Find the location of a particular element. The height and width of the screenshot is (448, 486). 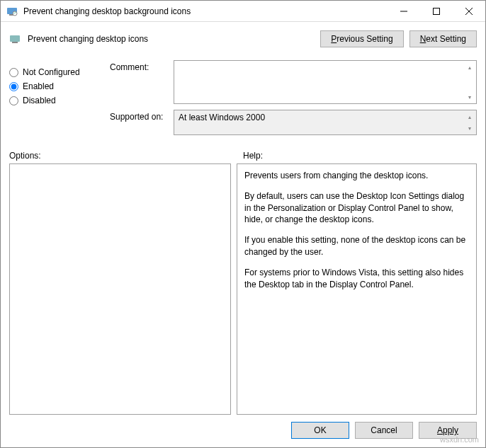

radio-not-configured: Not Configured is located at coordinates (55, 72).